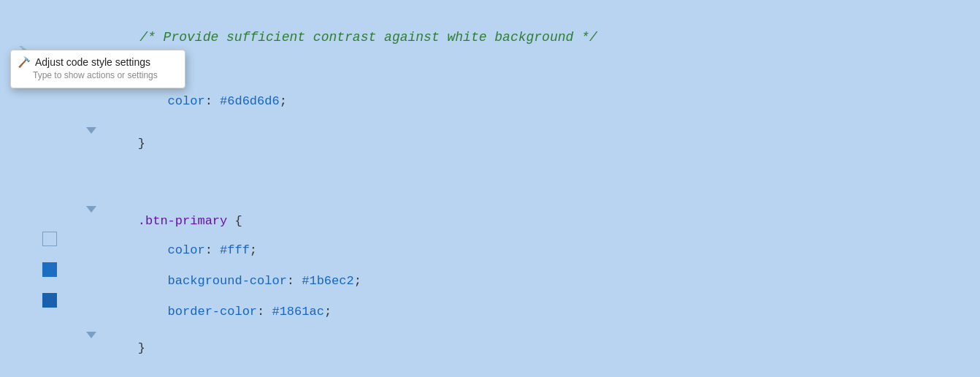 This screenshot has width=980, height=377. What do you see at coordinates (96, 75) in the screenshot?
I see `tooltip-subtitle: Type to show actions or settings` at bounding box center [96, 75].